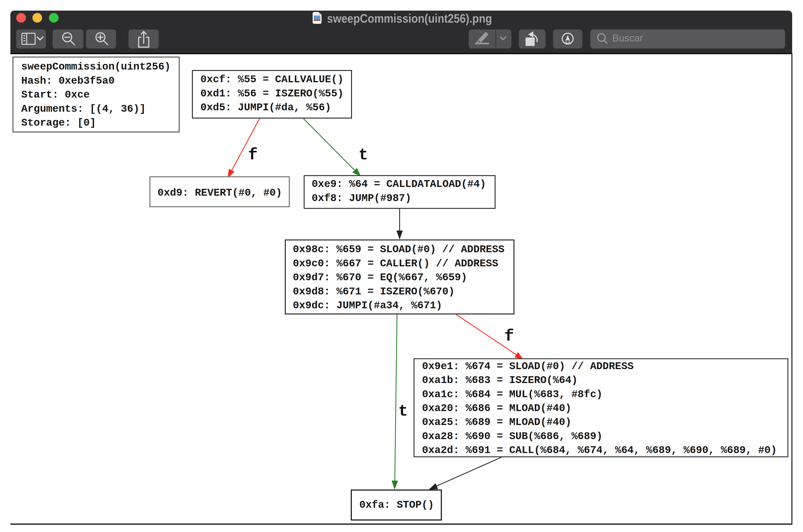 The width and height of the screenshot is (803, 532). What do you see at coordinates (266, 107) in the screenshot?
I see `svg-text: 0xd5: JUMPI(#da, %56)` at bounding box center [266, 107].